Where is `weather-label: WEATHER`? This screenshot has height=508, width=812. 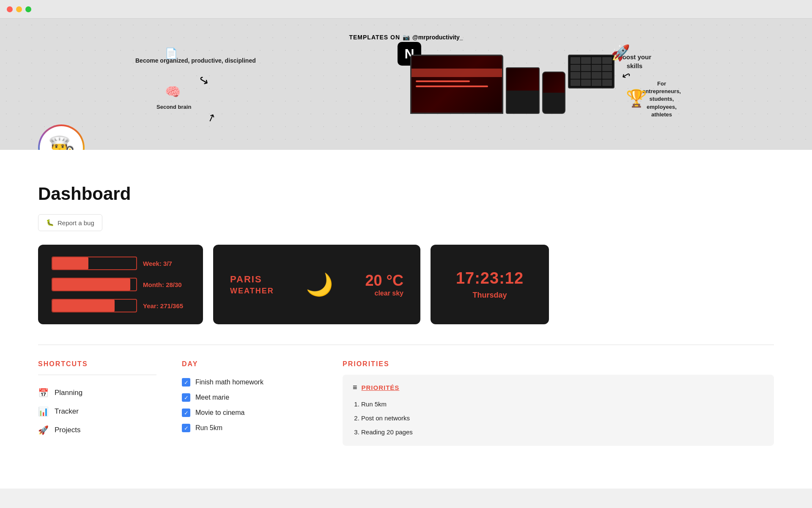 weather-label: WEATHER is located at coordinates (252, 291).